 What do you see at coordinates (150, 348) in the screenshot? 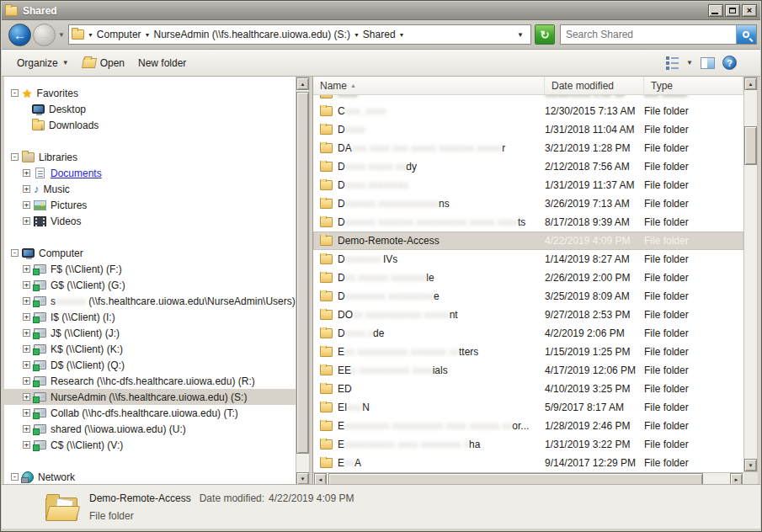
I see `sidebar-item: +K$ (\\Client) (K:)` at bounding box center [150, 348].